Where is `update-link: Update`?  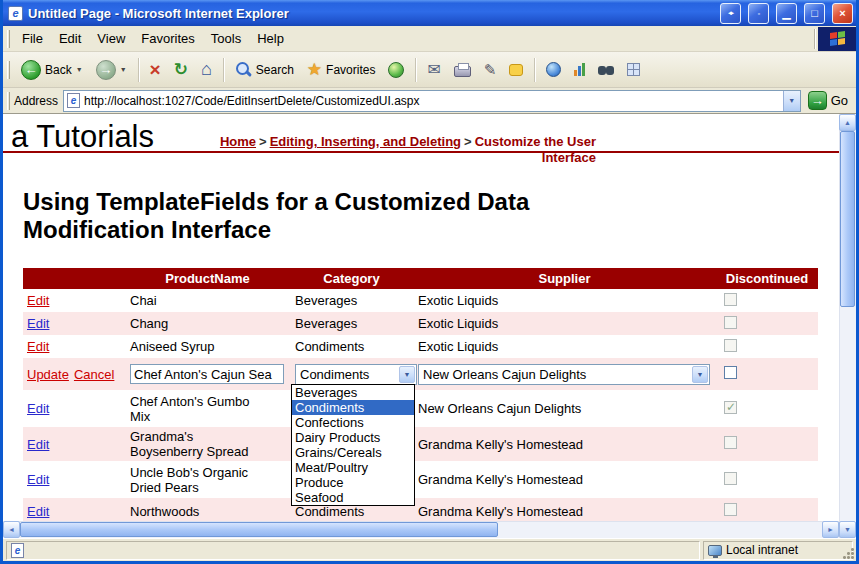 update-link: Update is located at coordinates (48, 374).